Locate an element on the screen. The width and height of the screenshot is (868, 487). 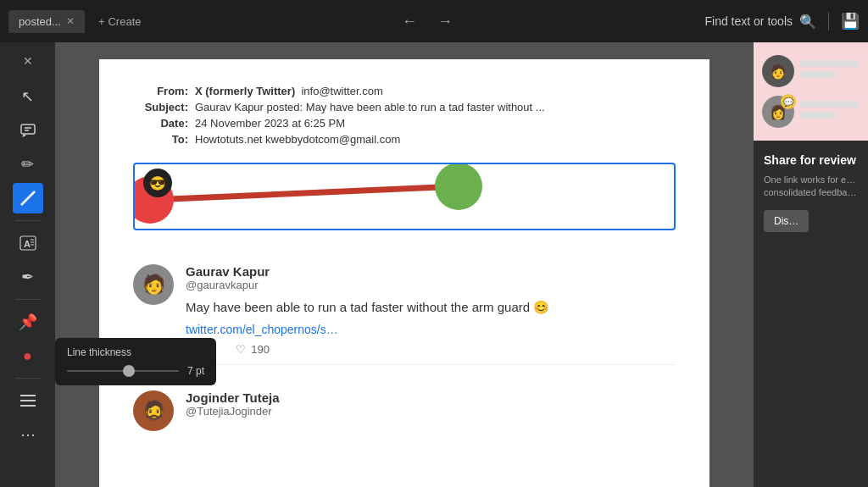
tweet-name-1: Gaurav Kapur is located at coordinates (431, 271).